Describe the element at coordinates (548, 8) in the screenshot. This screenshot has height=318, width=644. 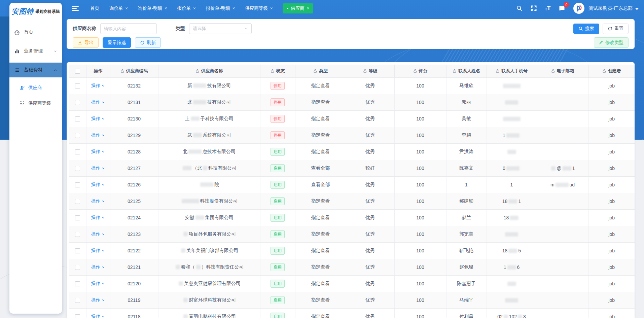
I see `font-size-icon: TT` at that location.